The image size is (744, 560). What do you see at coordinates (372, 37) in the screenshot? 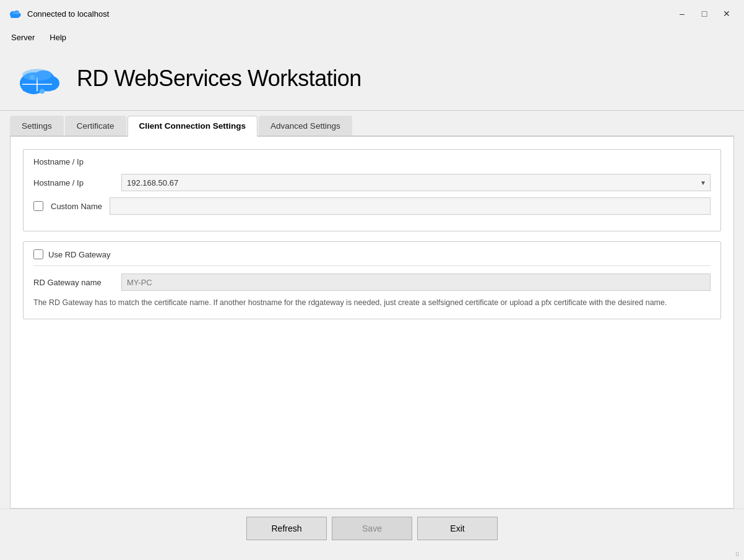
I see `menu-bar: Server Help` at bounding box center [372, 37].